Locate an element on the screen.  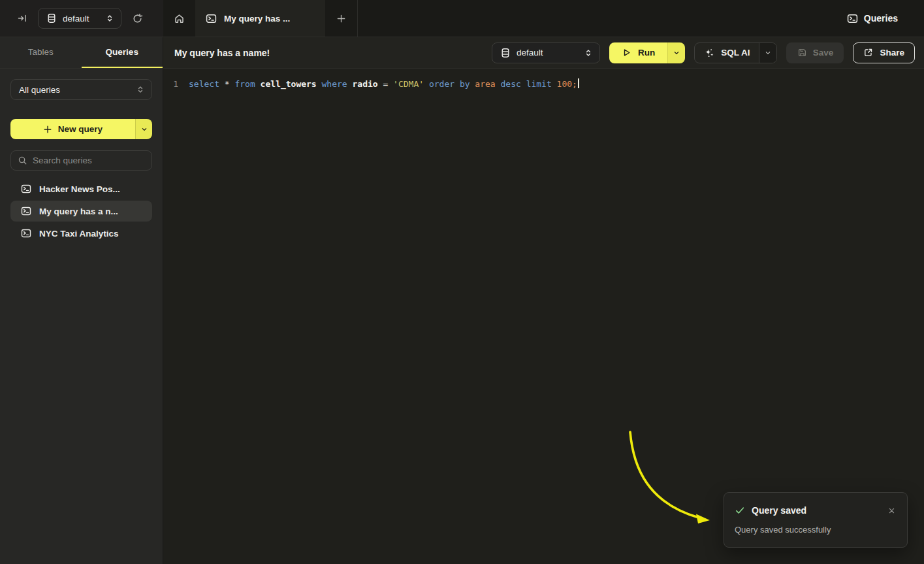
toast-message: Query saved successfully is located at coordinates (816, 529).